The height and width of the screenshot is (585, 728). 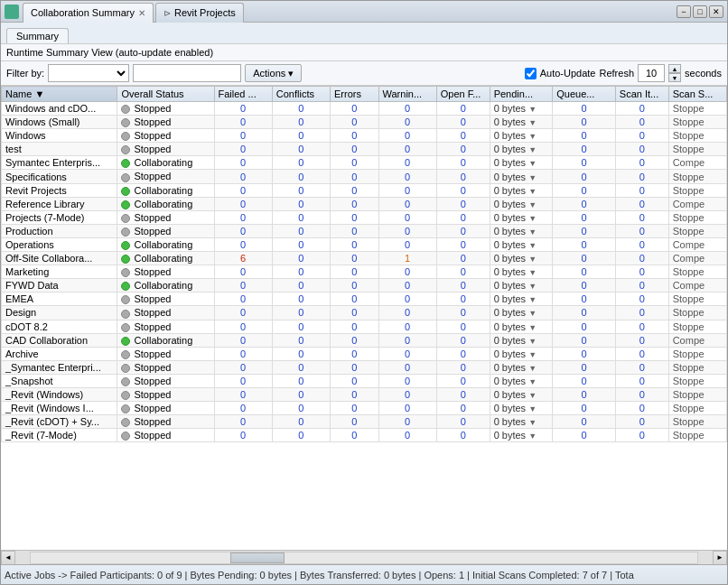 What do you see at coordinates (365, 312) in the screenshot?
I see `table-row: Design Stopped 0 0 0 0 0 0 bytes ▼ 0 0 S…` at bounding box center [365, 312].